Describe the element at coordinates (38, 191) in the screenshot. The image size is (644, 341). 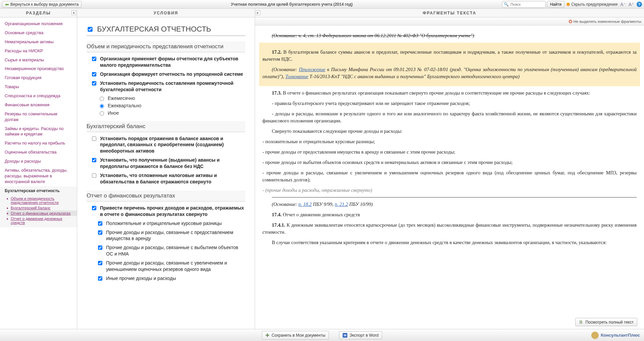
I see `sidebar-item-active: Бухгалтерская отчетность` at that location.